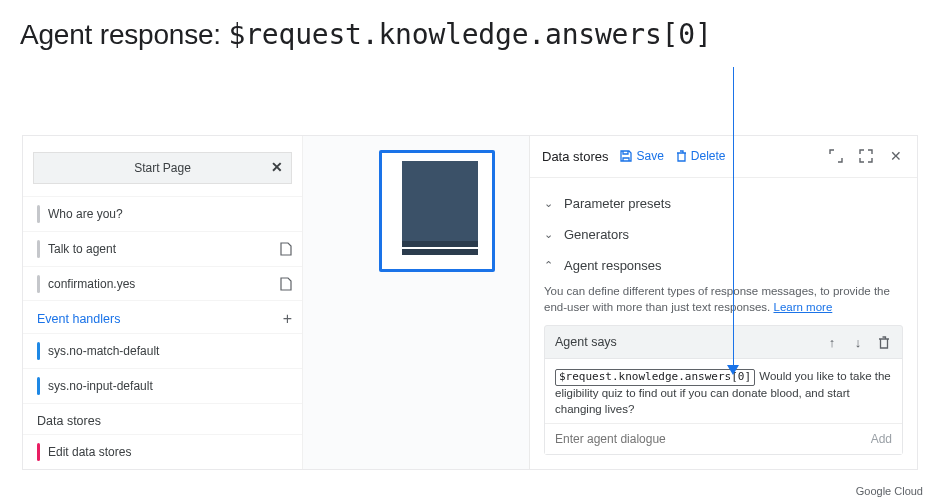  I want to click on expand-icon, so click(836, 156).